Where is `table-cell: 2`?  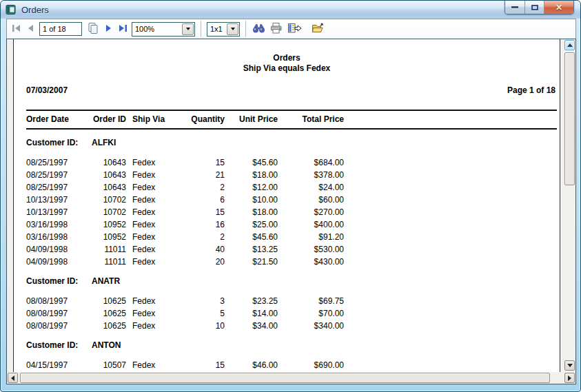
table-cell: 2 is located at coordinates (205, 237).